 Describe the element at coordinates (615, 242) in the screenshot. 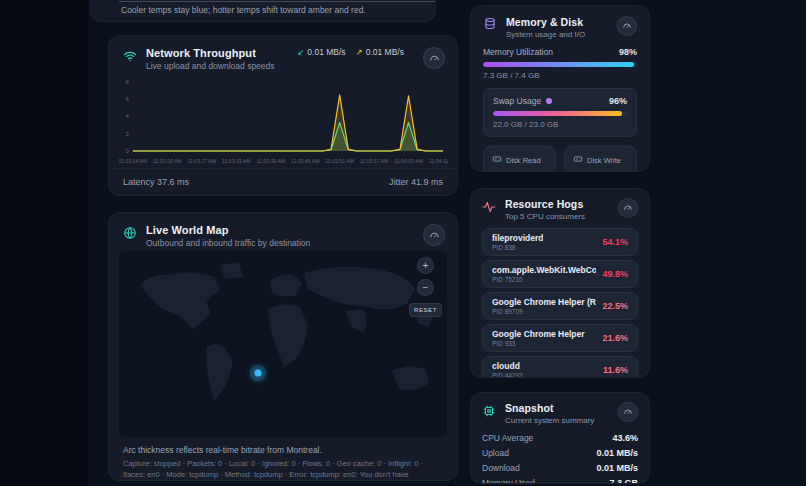

I see `cpu-percent: 54.1%` at that location.